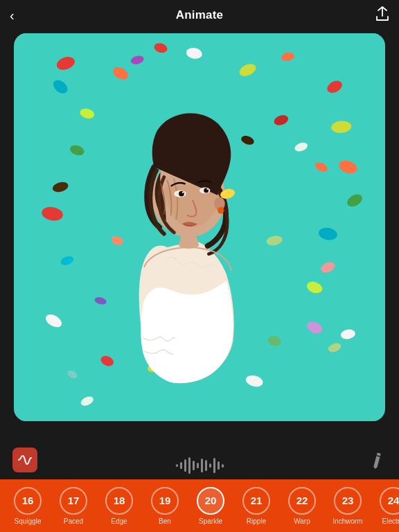 This screenshot has height=532, width=399. Describe the element at coordinates (385, 506) in the screenshot. I see `filter-item-24: 24Electric` at that location.